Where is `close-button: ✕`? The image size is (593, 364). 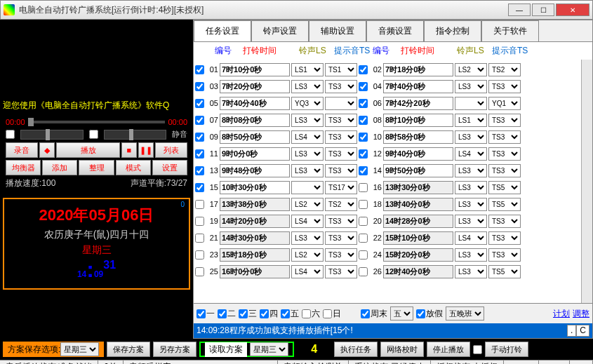
close-button: ✕ is located at coordinates (573, 10).